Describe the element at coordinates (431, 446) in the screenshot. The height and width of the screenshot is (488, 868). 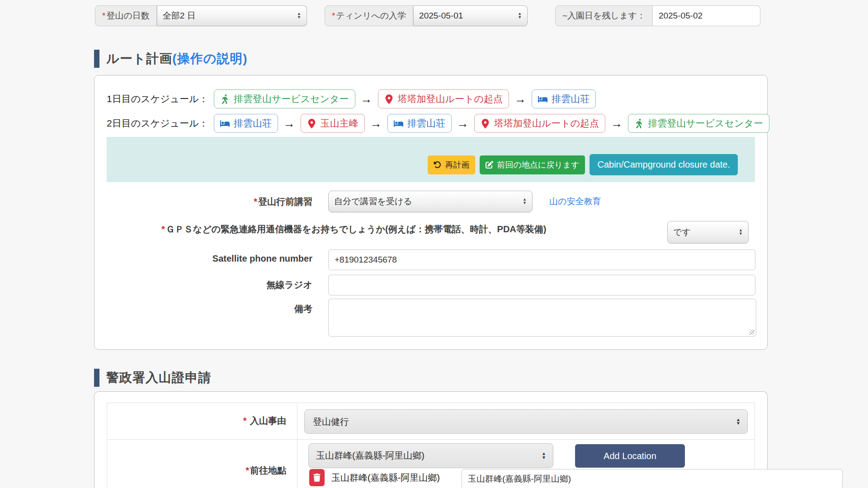
I see `police-form-table: * 入山事由 登山健行 ▲▼ *前往地點 玉山群峰(嘉義縣-阿里山鄉) ▲▼ A…` at that location.